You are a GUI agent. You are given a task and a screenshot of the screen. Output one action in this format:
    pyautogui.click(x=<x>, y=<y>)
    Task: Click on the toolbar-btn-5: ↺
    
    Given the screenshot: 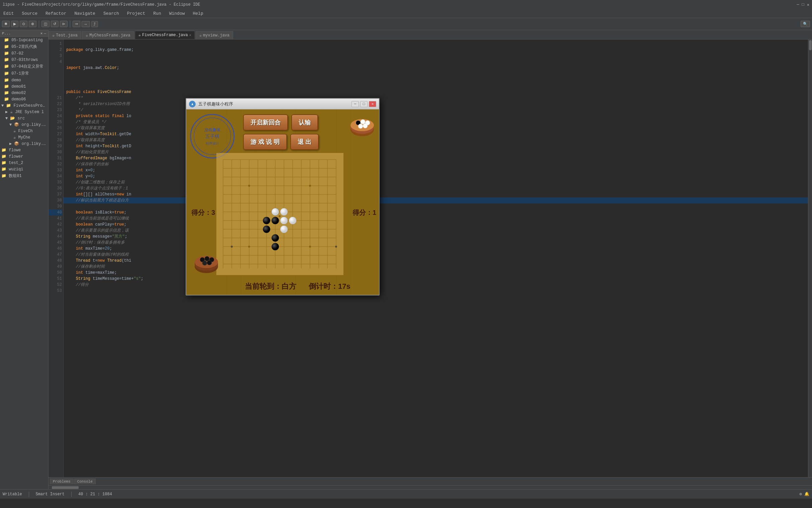 What is the action you would take?
    pyautogui.click(x=54, y=24)
    